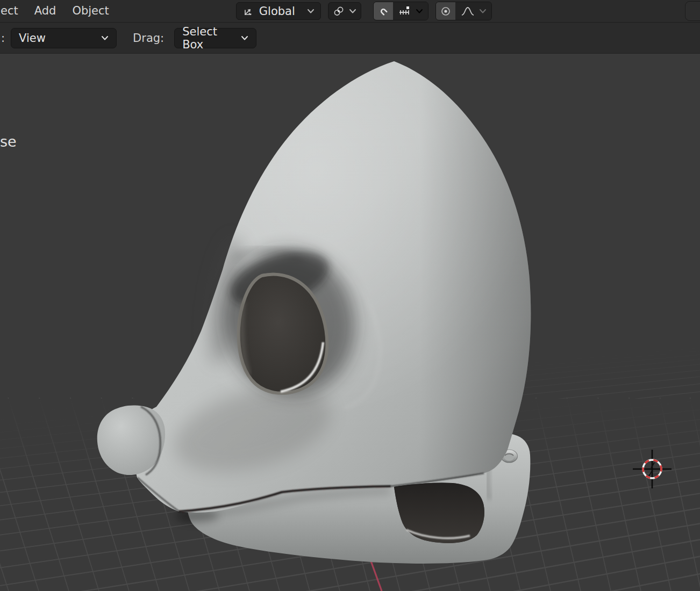 The image size is (700, 591). What do you see at coordinates (405, 11) in the screenshot?
I see `snap-increments-icon` at bounding box center [405, 11].